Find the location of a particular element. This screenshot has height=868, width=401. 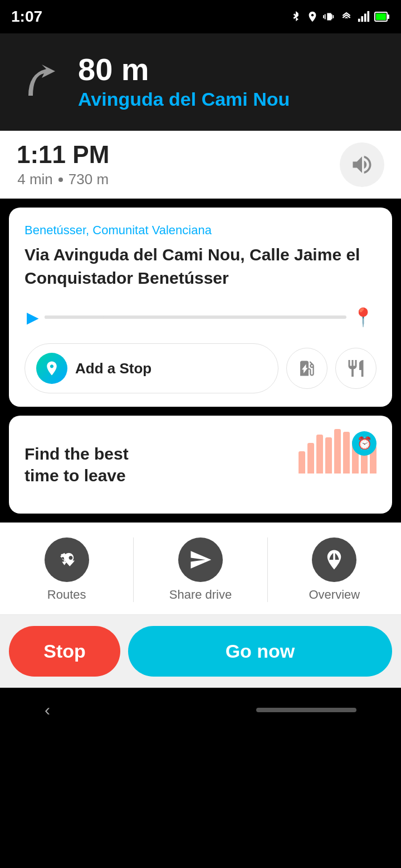

status-icons is located at coordinates (340, 17).